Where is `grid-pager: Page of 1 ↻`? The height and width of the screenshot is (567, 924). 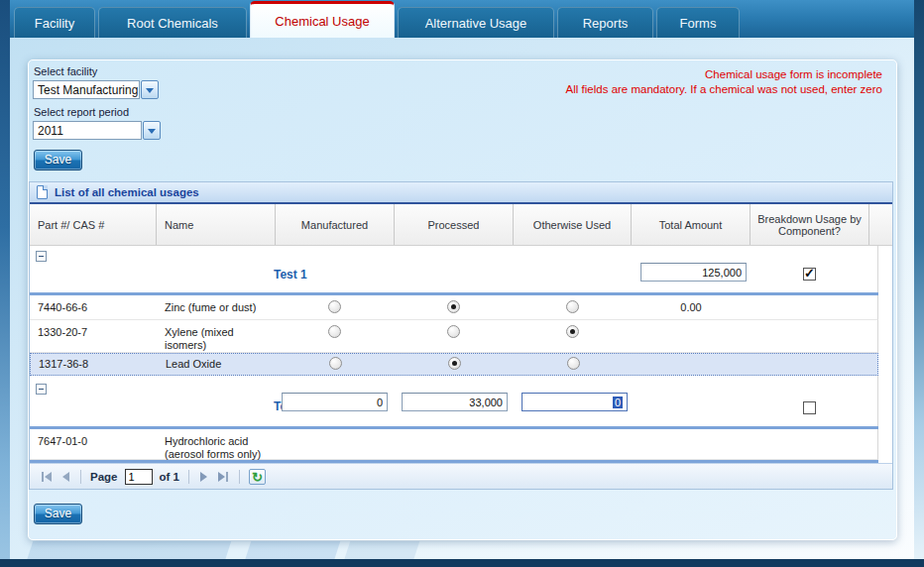
grid-pager: Page of 1 ↻ is located at coordinates (461, 476).